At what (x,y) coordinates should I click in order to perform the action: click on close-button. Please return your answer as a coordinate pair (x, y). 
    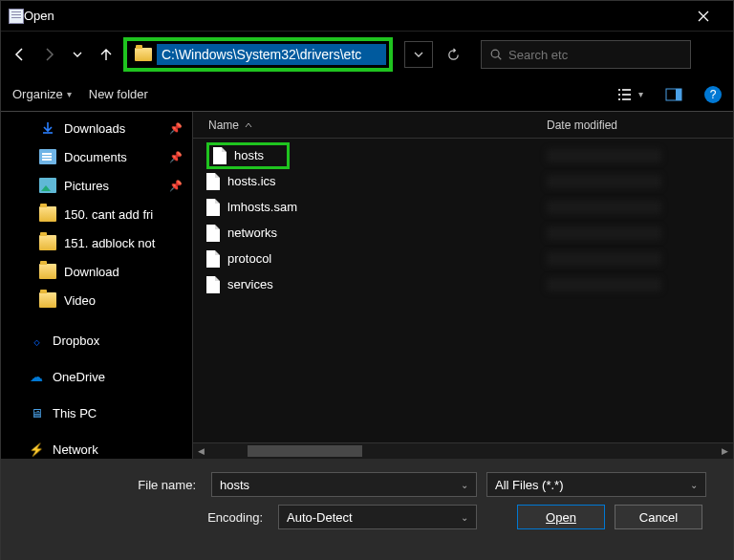
    Looking at the image, I should click on (703, 16).